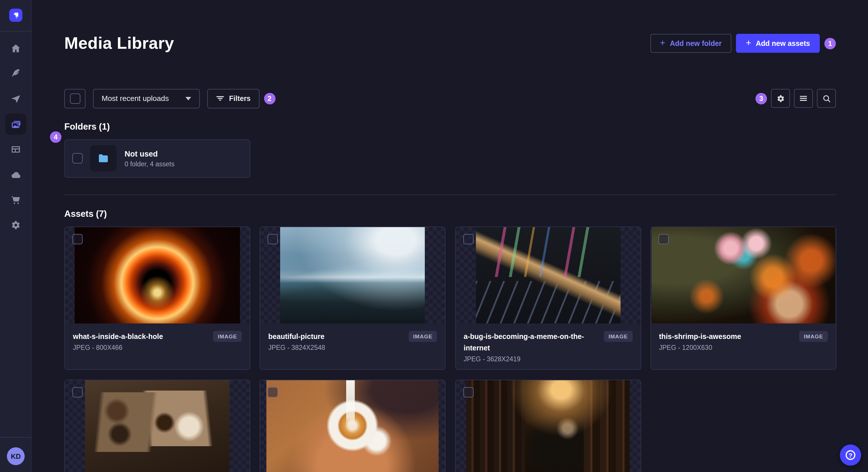  Describe the element at coordinates (16, 175) in the screenshot. I see `cloud-icon` at that location.